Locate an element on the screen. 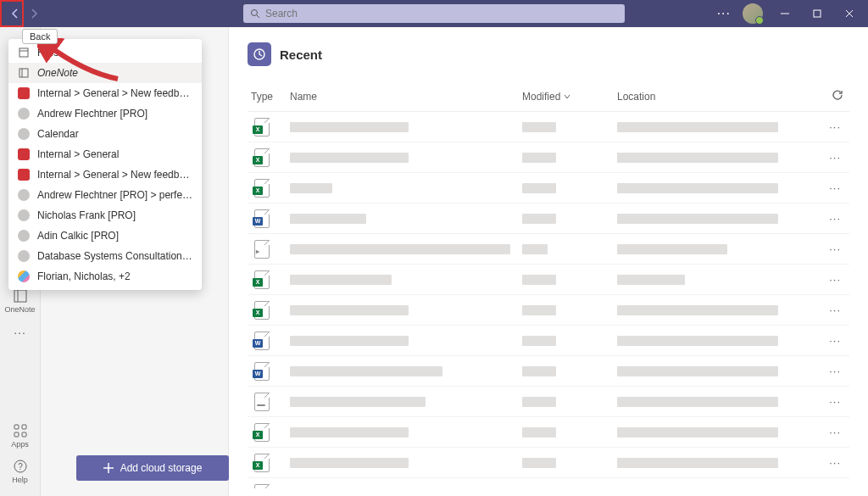  recent-icon is located at coordinates (259, 54).